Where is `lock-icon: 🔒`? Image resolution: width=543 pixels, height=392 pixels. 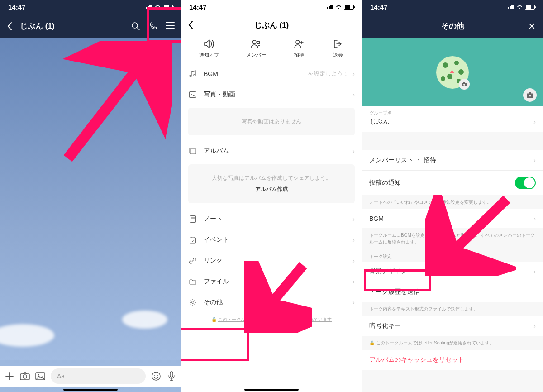
lock-icon: 🔒 is located at coordinates (372, 343).